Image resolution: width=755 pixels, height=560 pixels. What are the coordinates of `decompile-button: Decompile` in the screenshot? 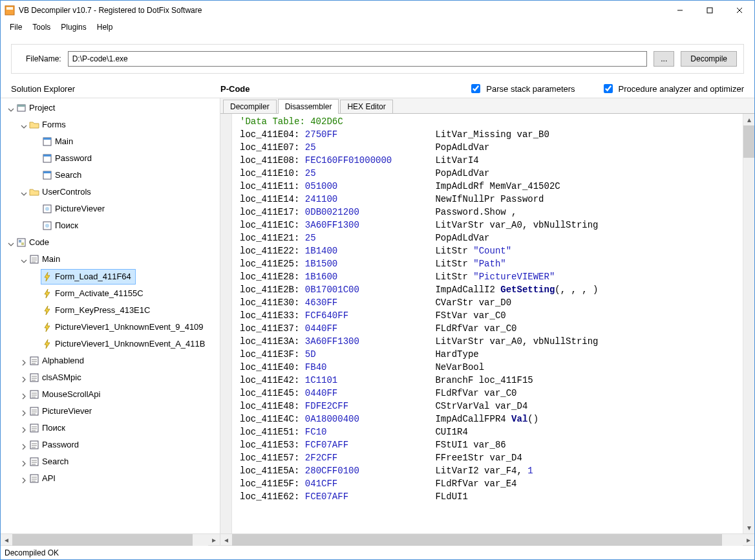 It's located at (708, 59).